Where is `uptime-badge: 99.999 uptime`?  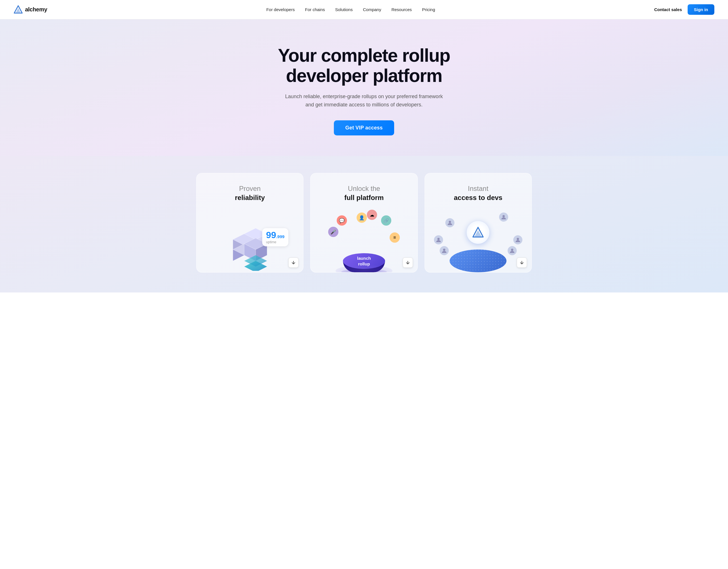
uptime-badge: 99.999 uptime is located at coordinates (275, 237).